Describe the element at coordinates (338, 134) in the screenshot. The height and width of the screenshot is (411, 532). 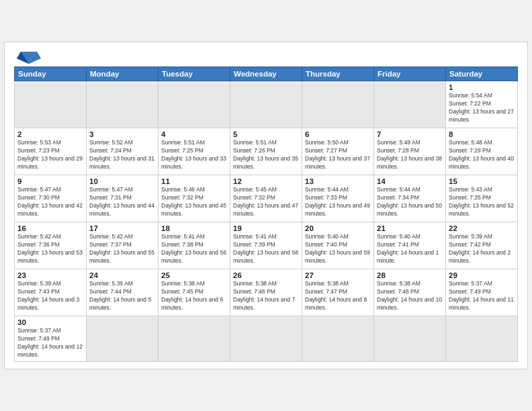
I see `day-number: 6` at that location.